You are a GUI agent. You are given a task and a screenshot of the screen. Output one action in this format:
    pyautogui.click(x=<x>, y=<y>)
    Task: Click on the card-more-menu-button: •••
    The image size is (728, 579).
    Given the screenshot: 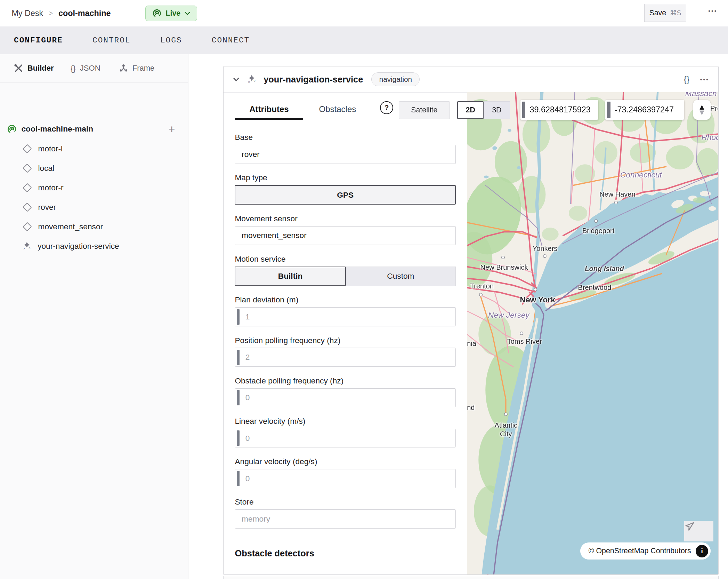 What is the action you would take?
    pyautogui.click(x=704, y=79)
    